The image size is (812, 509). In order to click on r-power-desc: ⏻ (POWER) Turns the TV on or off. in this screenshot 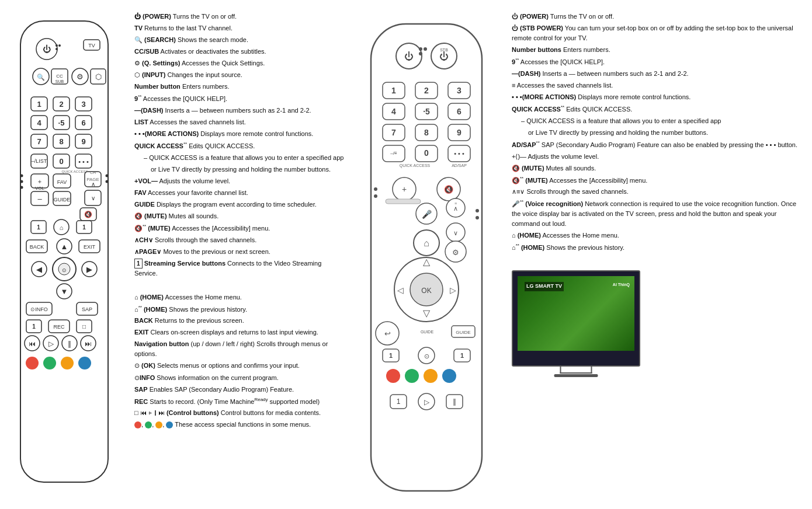, I will do `click(658, 16)`.